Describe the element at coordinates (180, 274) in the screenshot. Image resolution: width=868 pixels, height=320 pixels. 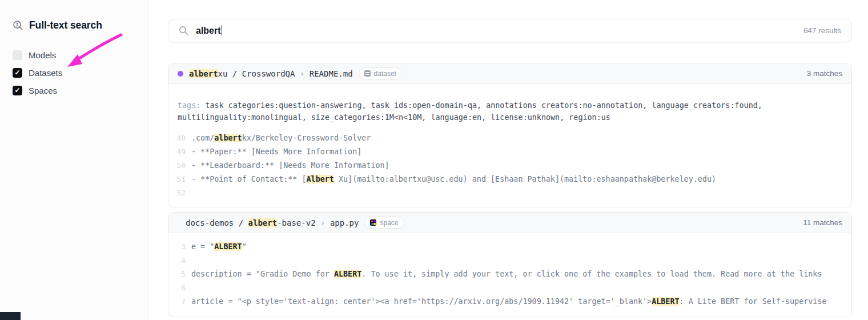
I see `line-number: 5` at that location.